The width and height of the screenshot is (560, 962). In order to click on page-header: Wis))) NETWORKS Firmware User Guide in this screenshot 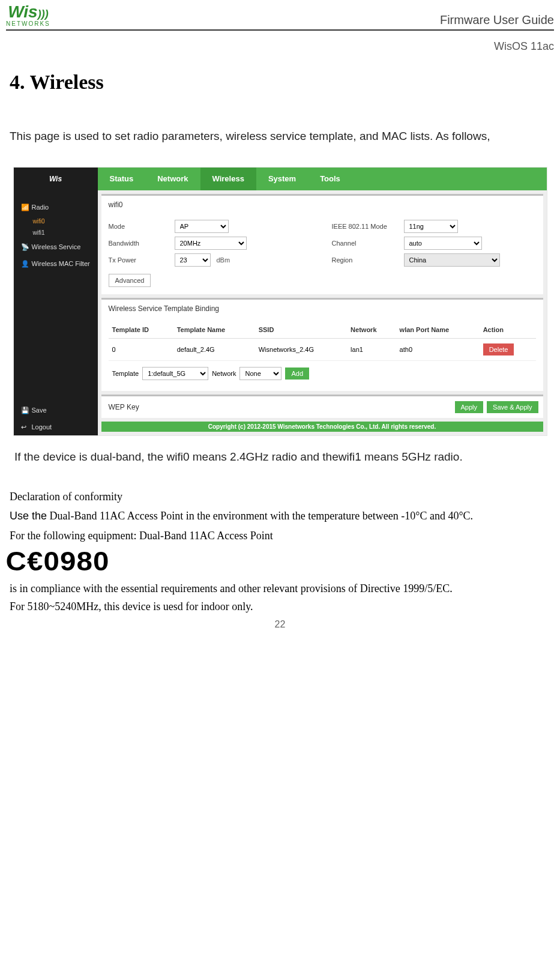, I will do `click(280, 16)`.